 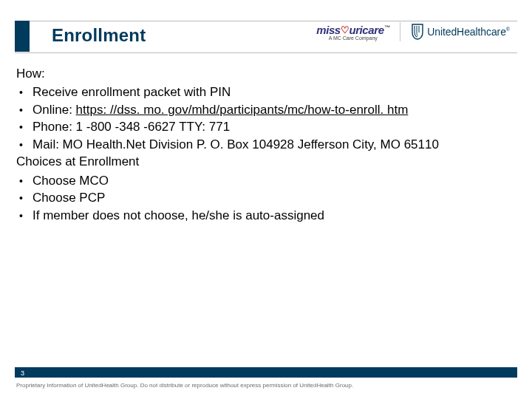 I want to click on bullet-text: Online: https: //dss. mo. gov/mhd/partic…, so click(x=220, y=109).